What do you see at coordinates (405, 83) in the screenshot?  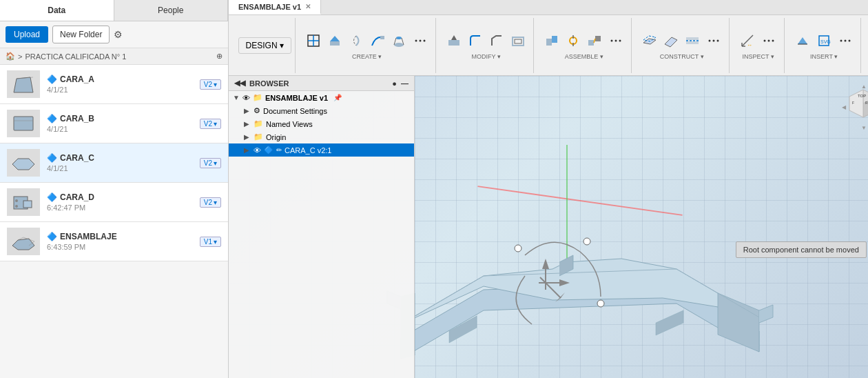 I see `browser-more-icon: —` at bounding box center [405, 83].